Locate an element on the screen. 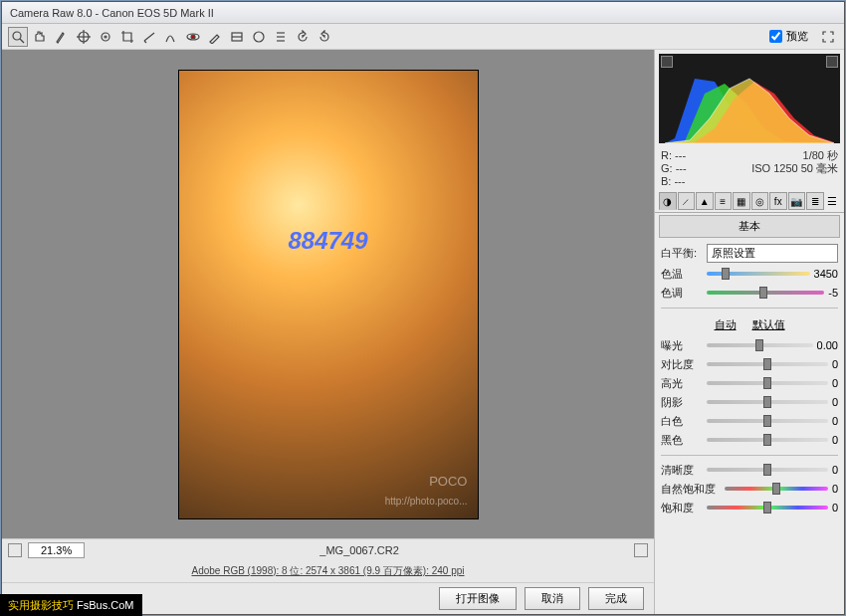 Image resolution: width=846 pixels, height=616 pixels. fullscreen-icon is located at coordinates (828, 37).